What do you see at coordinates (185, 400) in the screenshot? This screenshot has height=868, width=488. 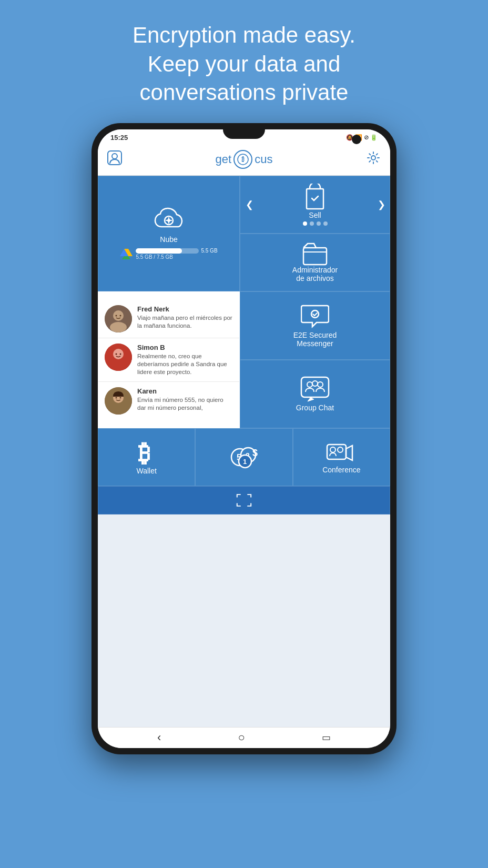 I see `msg-content-karen: Karen Envía mi número 555, no quiero dar…` at bounding box center [185, 400].